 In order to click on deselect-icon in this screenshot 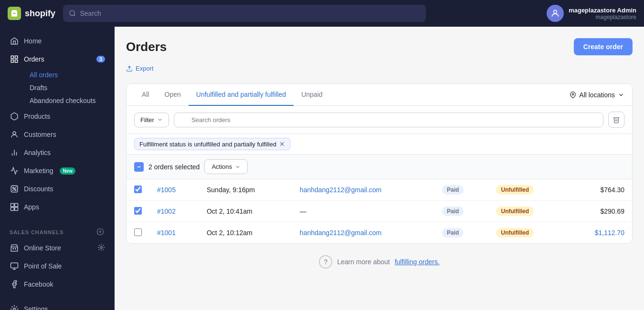, I will do `click(139, 167)`.